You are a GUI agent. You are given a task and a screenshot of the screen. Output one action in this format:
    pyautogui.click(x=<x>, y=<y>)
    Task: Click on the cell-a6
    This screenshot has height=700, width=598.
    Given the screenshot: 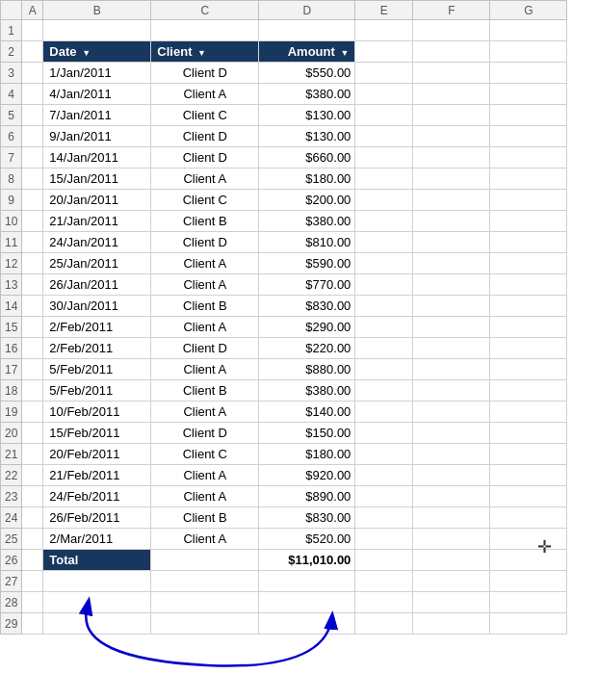 What is the action you would take?
    pyautogui.click(x=33, y=137)
    